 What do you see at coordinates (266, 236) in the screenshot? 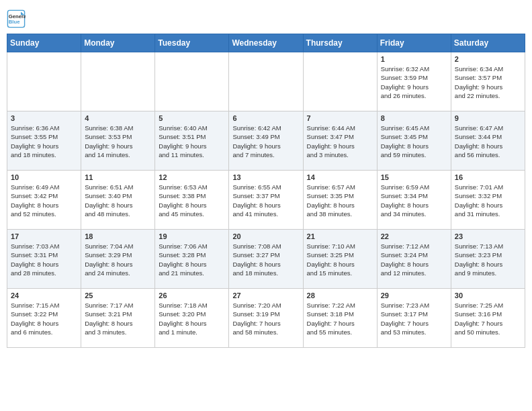
I see `day-number: 20` at bounding box center [266, 236].